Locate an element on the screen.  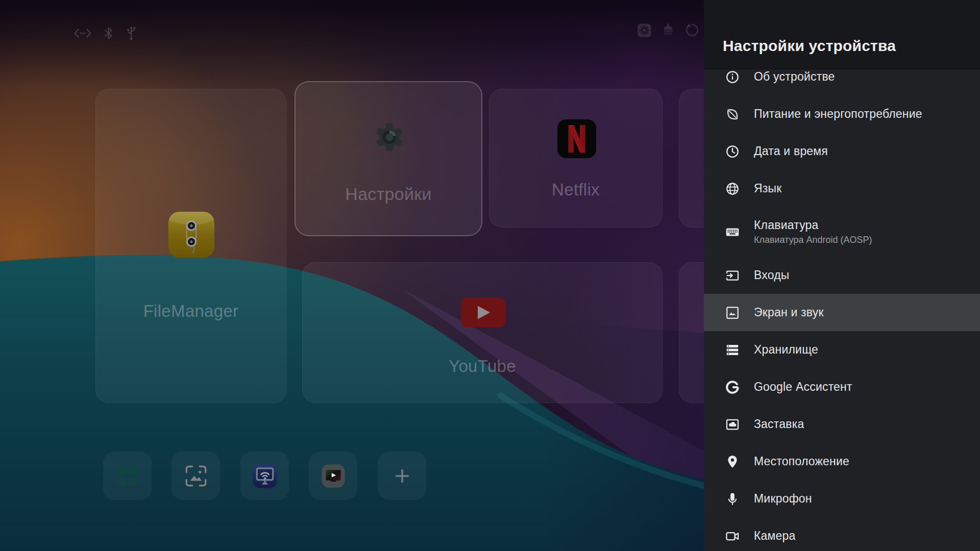
panel-title: Настройки устройства is located at coordinates (810, 46).